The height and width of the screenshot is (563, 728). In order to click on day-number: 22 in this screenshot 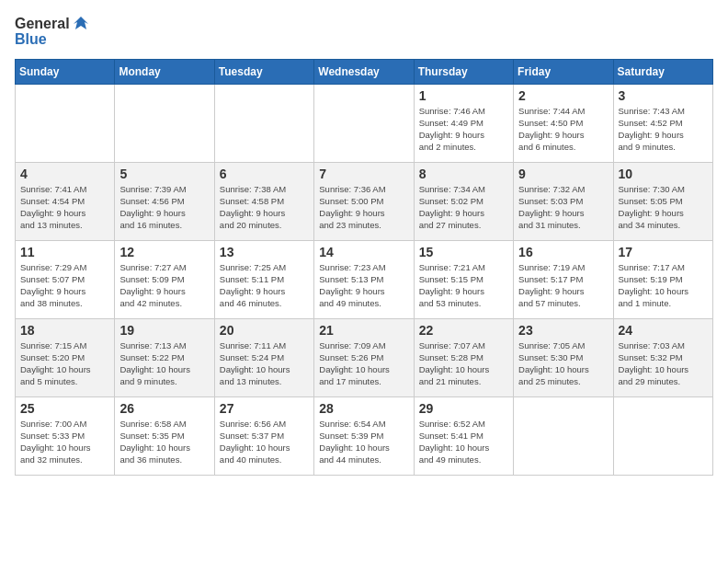, I will do `click(463, 330)`.